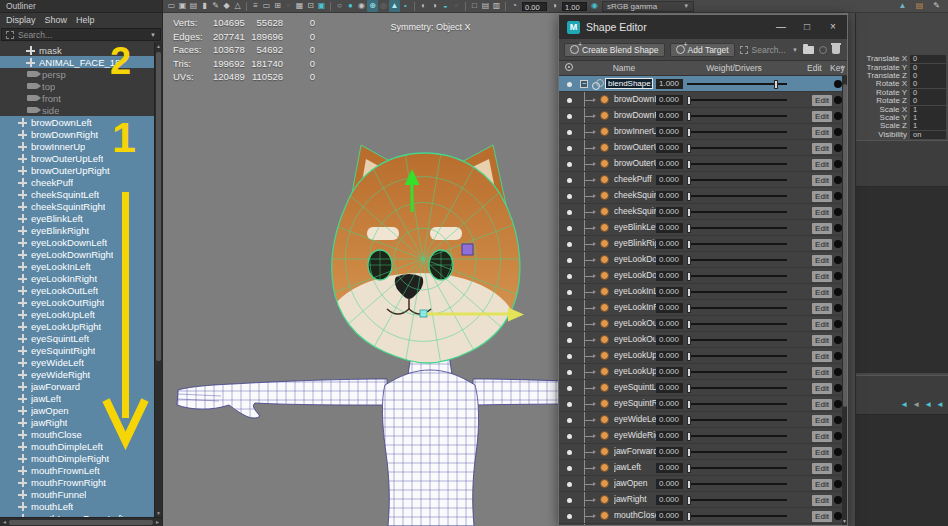 This screenshot has width=948, height=526. What do you see at coordinates (21, 20) in the screenshot?
I see `menu-display: Display` at bounding box center [21, 20].